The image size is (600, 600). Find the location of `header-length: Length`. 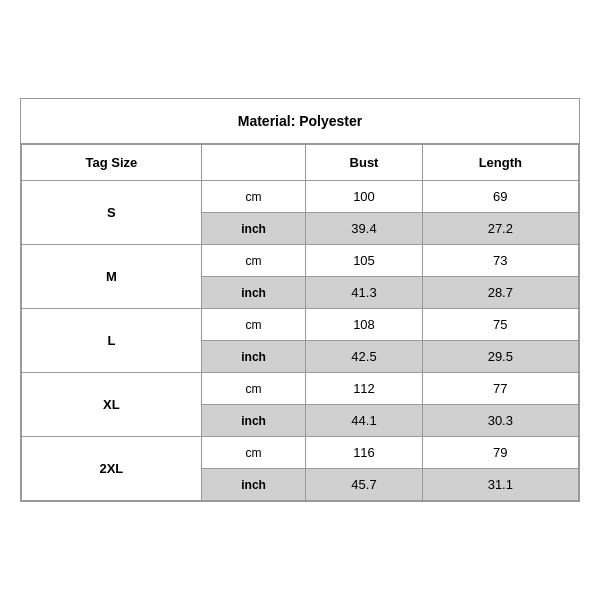

header-length: Length is located at coordinates (500, 163).